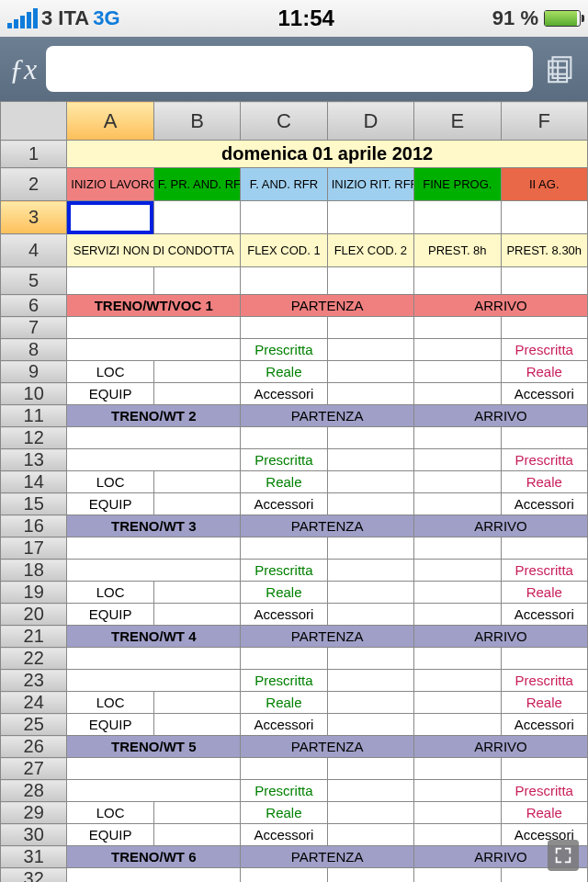  Describe the element at coordinates (544, 251) in the screenshot. I see `cell-F4: PREST. 8.30h` at that location.